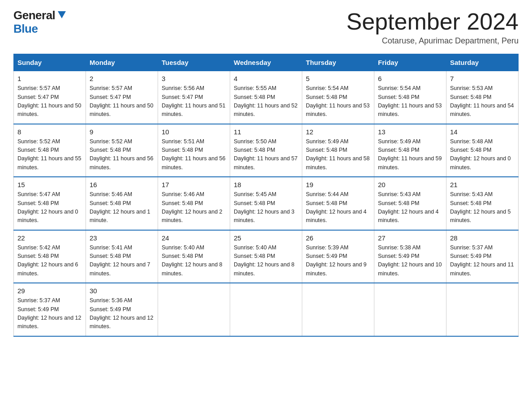  I want to click on logo-general-text: General, so click(34, 15).